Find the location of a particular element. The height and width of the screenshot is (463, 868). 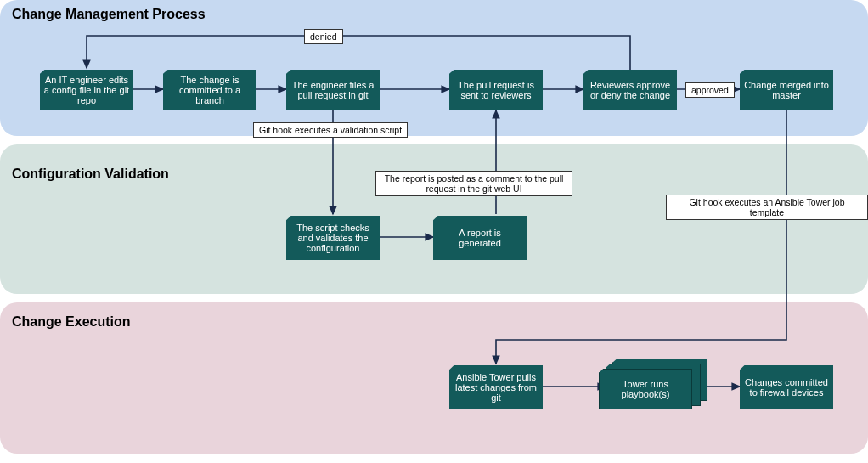

node-report-generated: A report is generated is located at coordinates (480, 238).